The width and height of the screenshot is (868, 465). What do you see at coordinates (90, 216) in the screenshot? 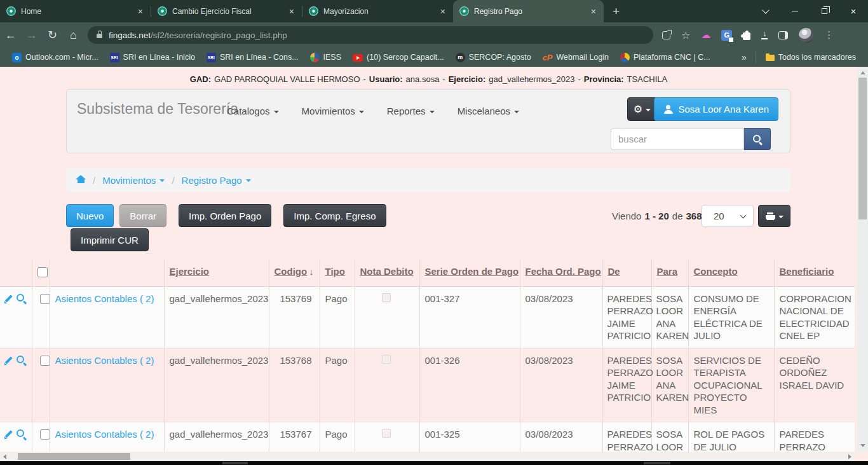
I see `nuevo-button: Nuevo` at bounding box center [90, 216].